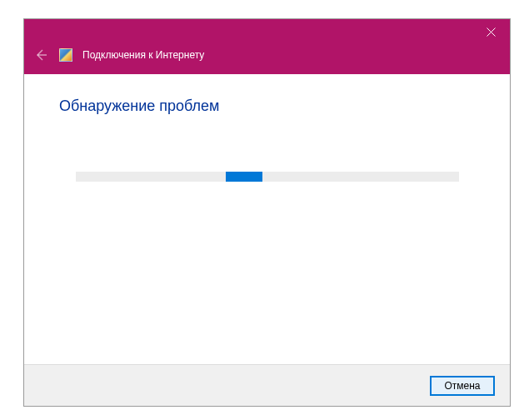 The image size is (529, 420). What do you see at coordinates (66, 55) in the screenshot?
I see `troubleshooter-icon` at bounding box center [66, 55].